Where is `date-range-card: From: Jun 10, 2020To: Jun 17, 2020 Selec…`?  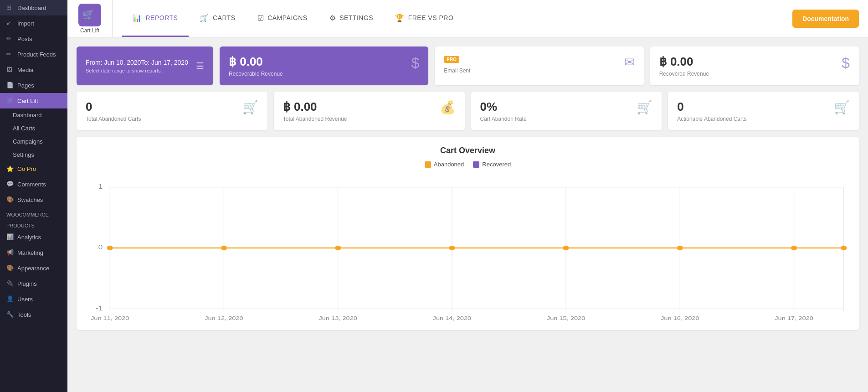
date-range-card: From: Jun 10, 2020To: Jun 17, 2020 Selec… is located at coordinates (145, 66).